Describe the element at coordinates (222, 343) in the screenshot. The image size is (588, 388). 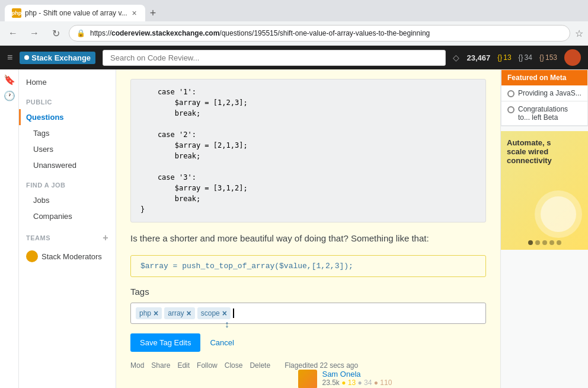
I see `cancel-button: Cancel` at that location.